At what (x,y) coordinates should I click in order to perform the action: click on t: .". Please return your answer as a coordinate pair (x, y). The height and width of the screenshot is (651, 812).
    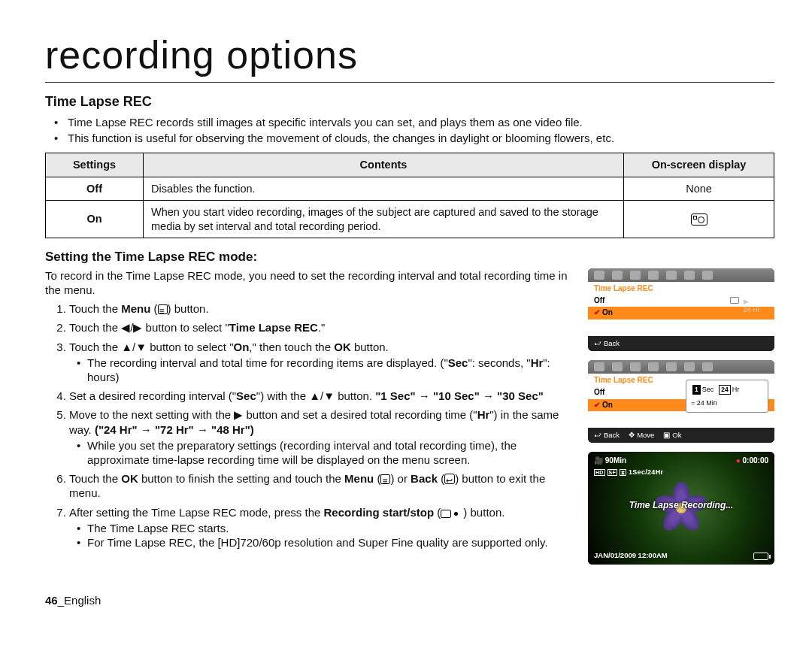
    Looking at the image, I should click on (322, 328).